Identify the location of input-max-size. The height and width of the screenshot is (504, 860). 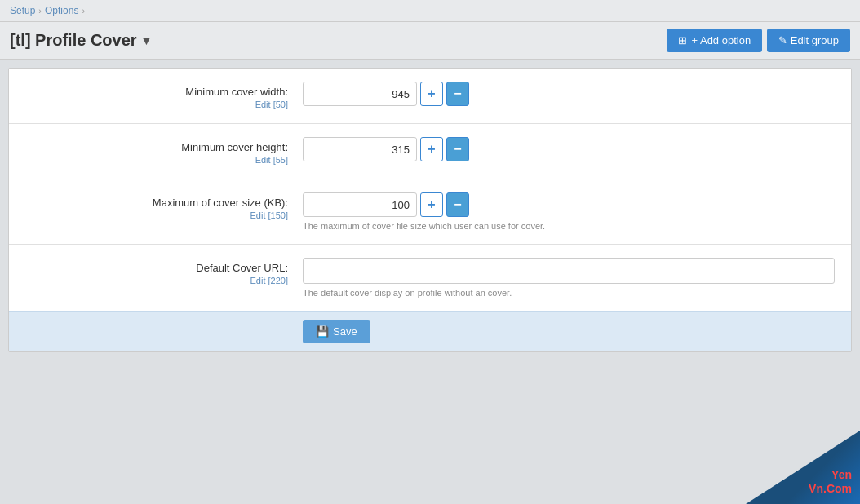
(360, 205).